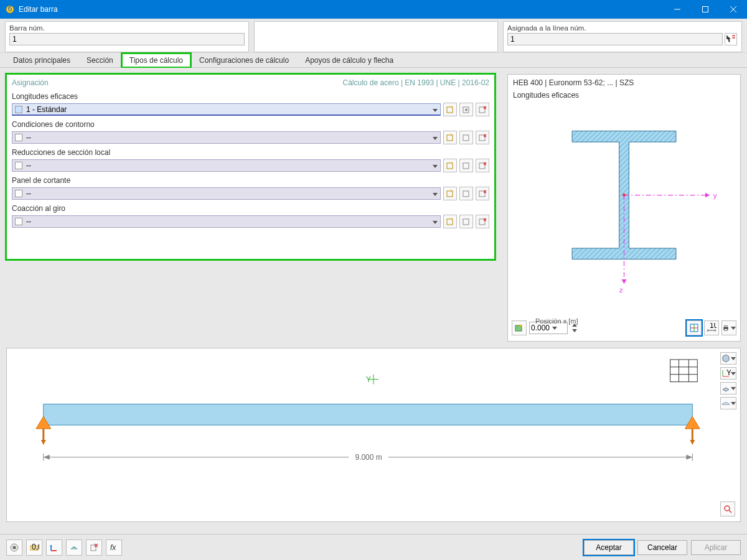 Image resolution: width=747 pixels, height=560 pixels. Describe the element at coordinates (728, 403) in the screenshot. I see `view-deform-button` at that location.